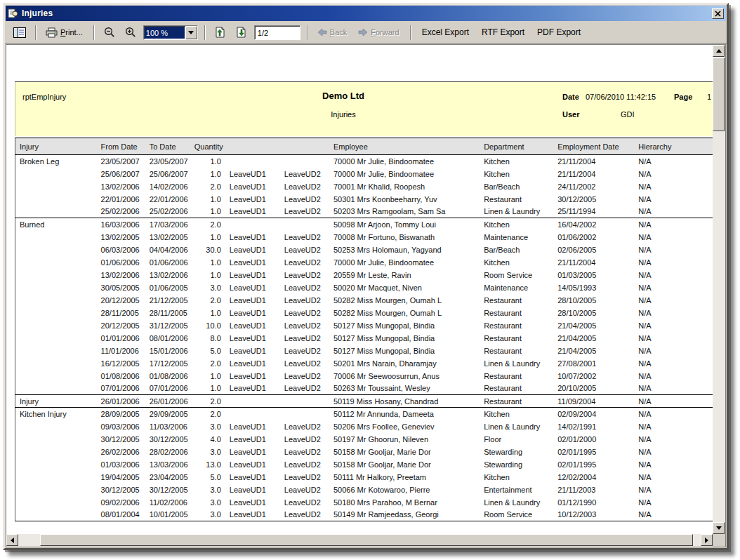 The image size is (740, 560). I want to click on cell-from-date: 01/08/2006, so click(121, 376).